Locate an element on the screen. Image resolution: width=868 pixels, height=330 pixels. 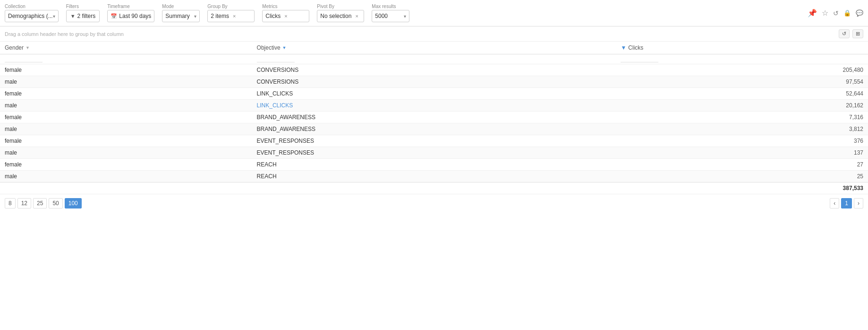
pivotby-value: No selection is located at coordinates (336, 16).